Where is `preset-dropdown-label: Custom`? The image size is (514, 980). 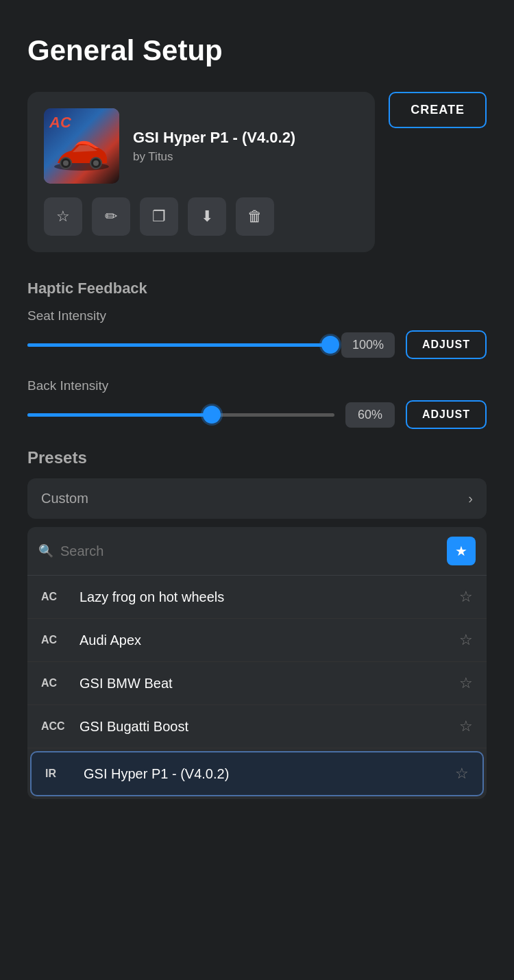
preset-dropdown-label: Custom is located at coordinates (64, 499).